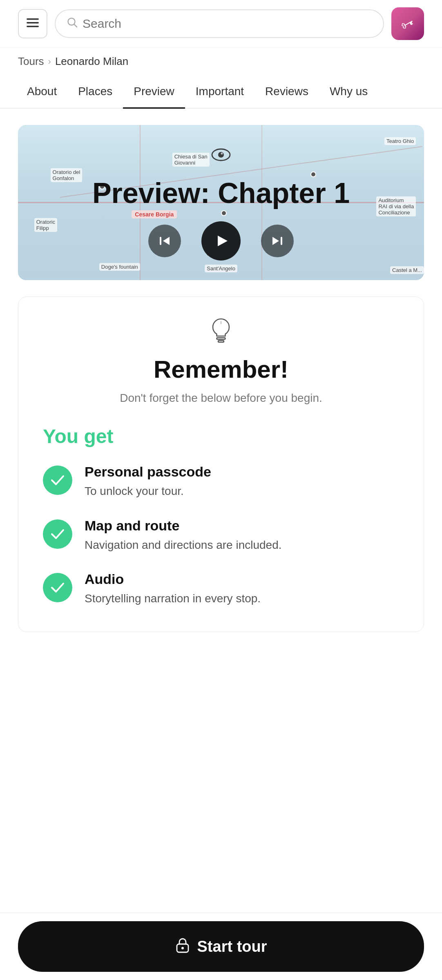 The width and height of the screenshot is (442, 980). I want to click on play-button, so click(221, 241).